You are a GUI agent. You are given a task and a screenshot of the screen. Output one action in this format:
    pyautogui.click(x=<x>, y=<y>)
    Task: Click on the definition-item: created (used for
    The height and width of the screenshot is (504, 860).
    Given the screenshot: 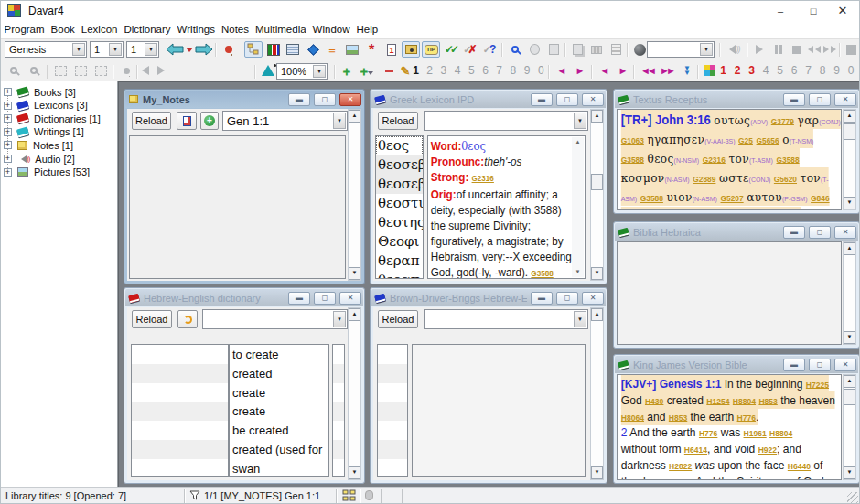 What is the action you would take?
    pyautogui.click(x=279, y=450)
    